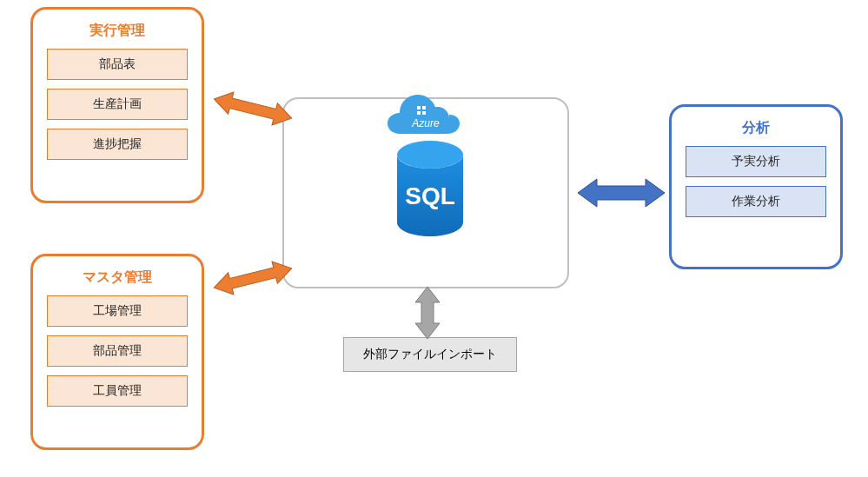  I want to click on analysis-item: 作業分析, so click(756, 202).